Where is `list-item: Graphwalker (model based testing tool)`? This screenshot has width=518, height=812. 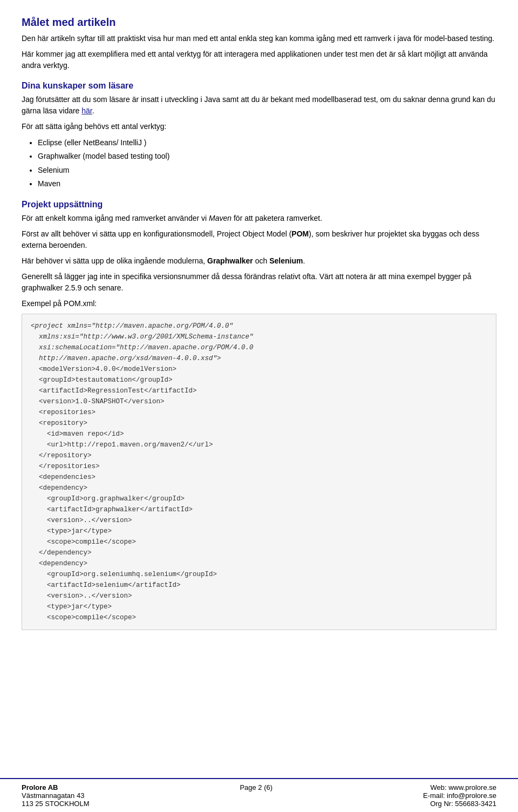 list-item: Graphwalker (model based testing tool) is located at coordinates (267, 156).